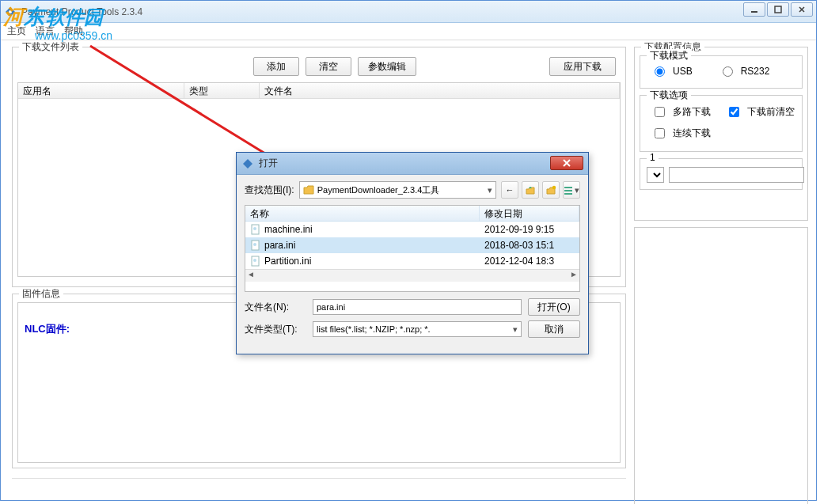 The width and height of the screenshot is (820, 504). Describe the element at coordinates (571, 190) in the screenshot. I see `view-menu-button` at that location.